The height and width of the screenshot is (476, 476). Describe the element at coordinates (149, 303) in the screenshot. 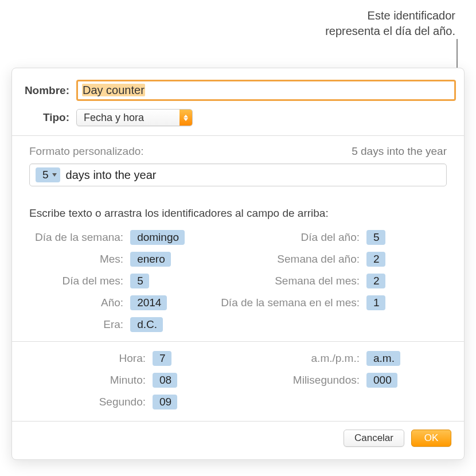

I see `token-year: 2014` at that location.